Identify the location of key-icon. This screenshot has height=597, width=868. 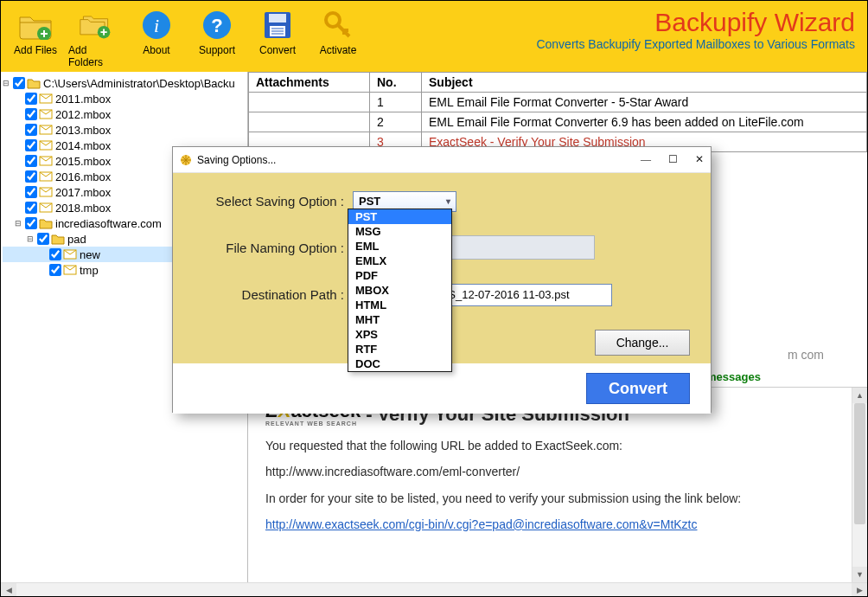
(338, 25).